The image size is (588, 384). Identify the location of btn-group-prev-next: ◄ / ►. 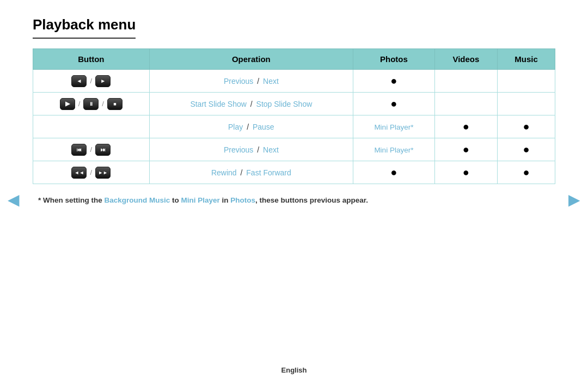
(91, 81).